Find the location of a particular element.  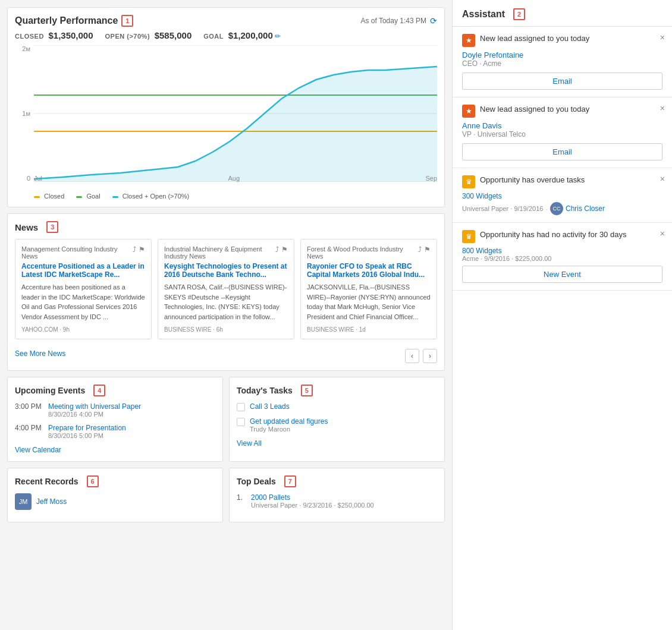

see-more-news: See More News is located at coordinates (40, 354).